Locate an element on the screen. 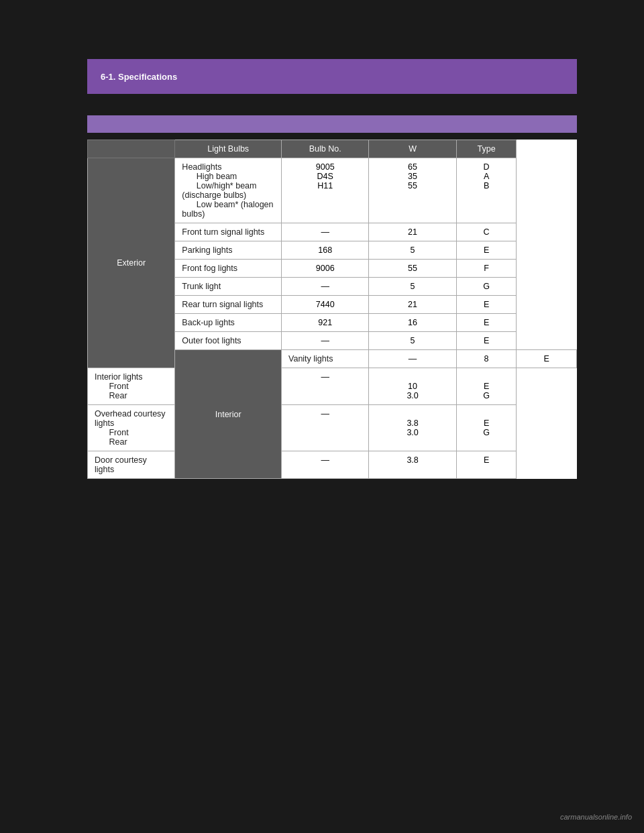  col-header-type: Type is located at coordinates (486, 149).